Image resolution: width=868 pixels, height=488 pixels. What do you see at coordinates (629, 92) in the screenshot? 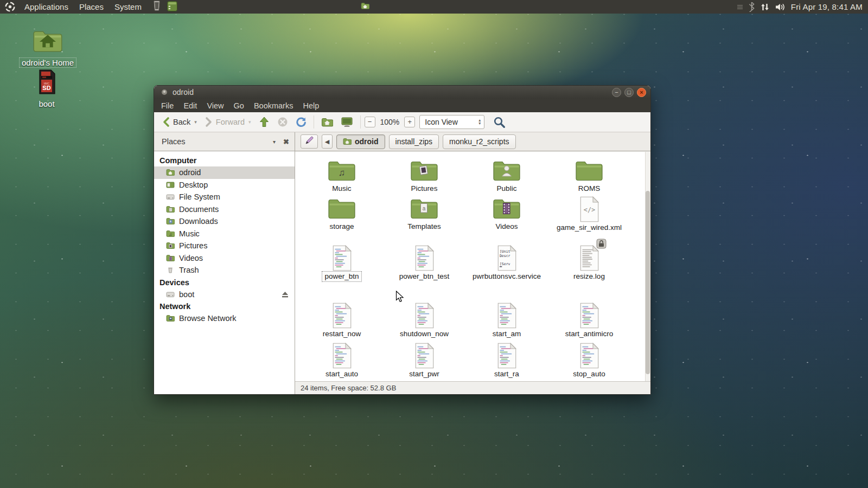
I see `maximize-button: □` at bounding box center [629, 92].